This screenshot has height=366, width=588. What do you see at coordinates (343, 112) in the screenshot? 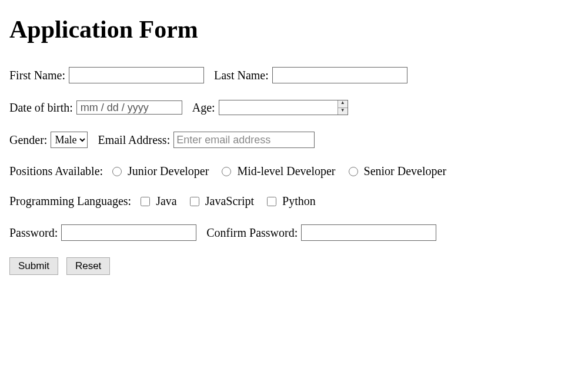
I see `spinner-down-icon: ▼` at bounding box center [343, 112].